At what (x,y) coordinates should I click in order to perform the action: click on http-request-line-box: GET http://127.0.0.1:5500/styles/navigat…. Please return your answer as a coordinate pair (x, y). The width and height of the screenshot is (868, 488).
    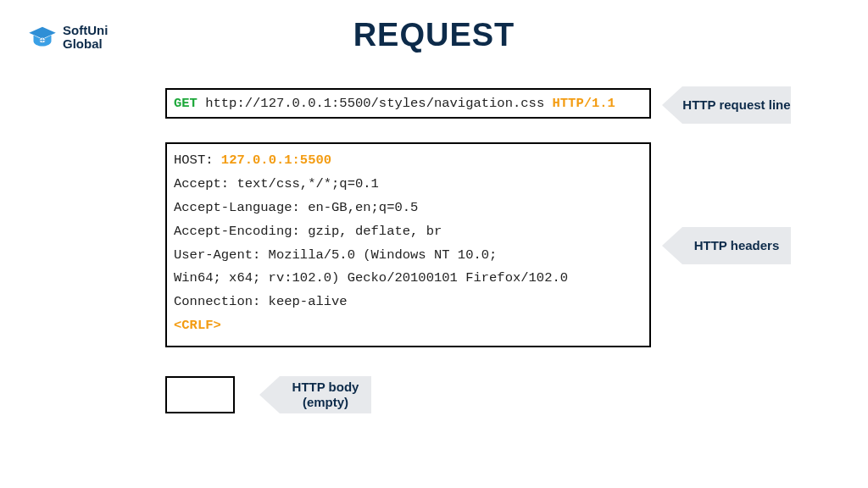
    Looking at the image, I should click on (409, 103).